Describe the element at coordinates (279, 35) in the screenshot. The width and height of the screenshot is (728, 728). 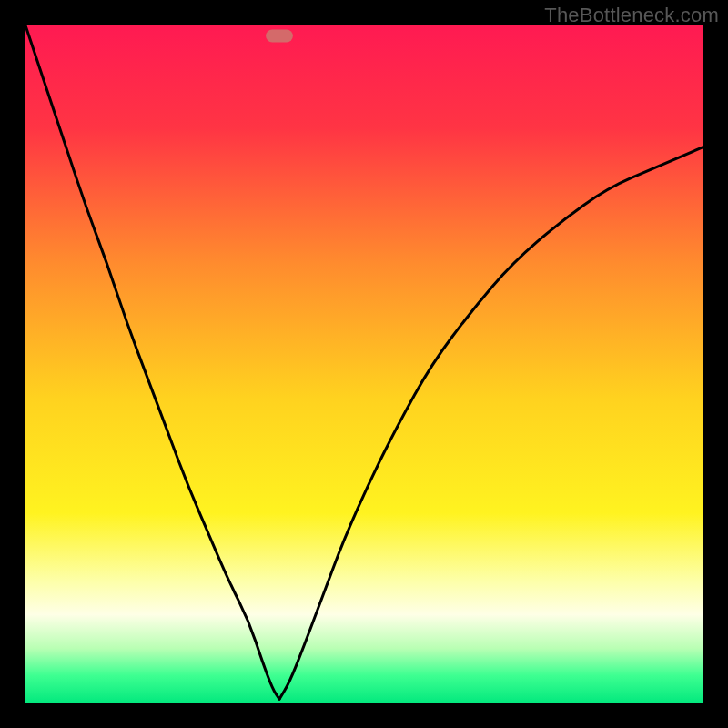
I see `optimum-marker` at that location.